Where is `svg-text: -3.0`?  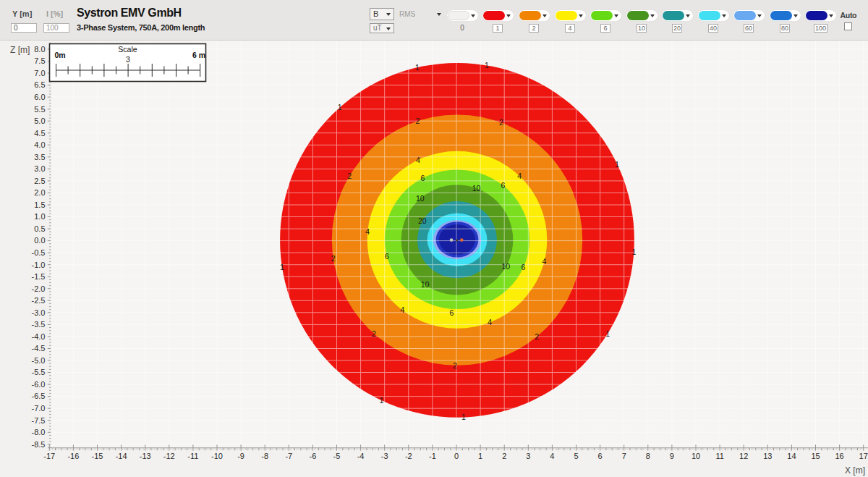 svg-text: -3.0 is located at coordinates (39, 313).